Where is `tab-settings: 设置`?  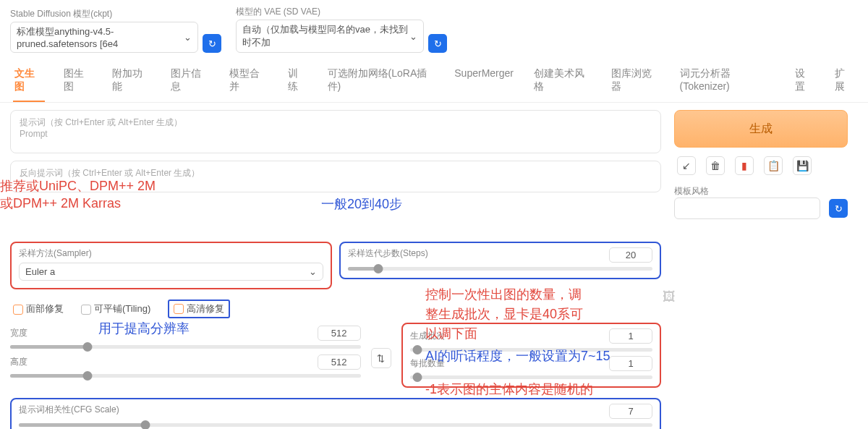 tab-settings: 设置 is located at coordinates (804, 82).